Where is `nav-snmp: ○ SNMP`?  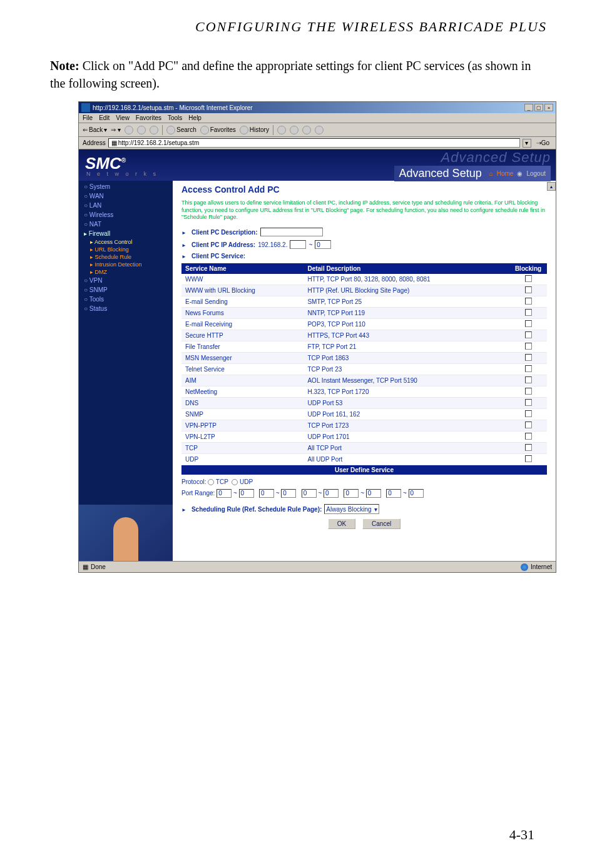 nav-snmp: ○ SNMP is located at coordinates (126, 290).